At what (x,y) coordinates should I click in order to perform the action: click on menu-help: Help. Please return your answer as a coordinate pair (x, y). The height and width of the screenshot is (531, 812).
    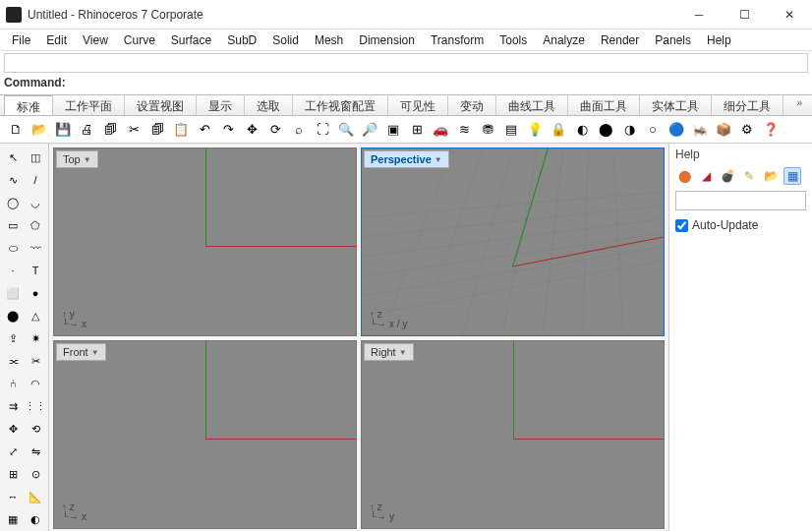
    Looking at the image, I should click on (720, 40).